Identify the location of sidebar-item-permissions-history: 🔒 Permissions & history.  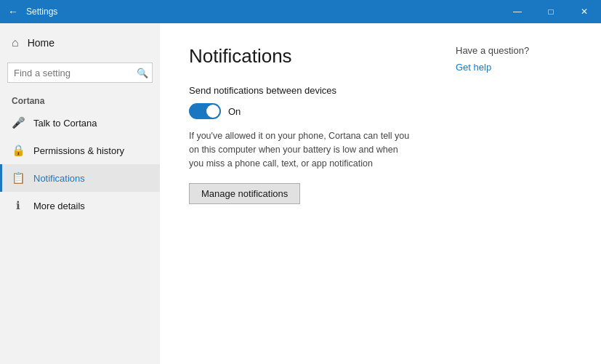
(80, 150).